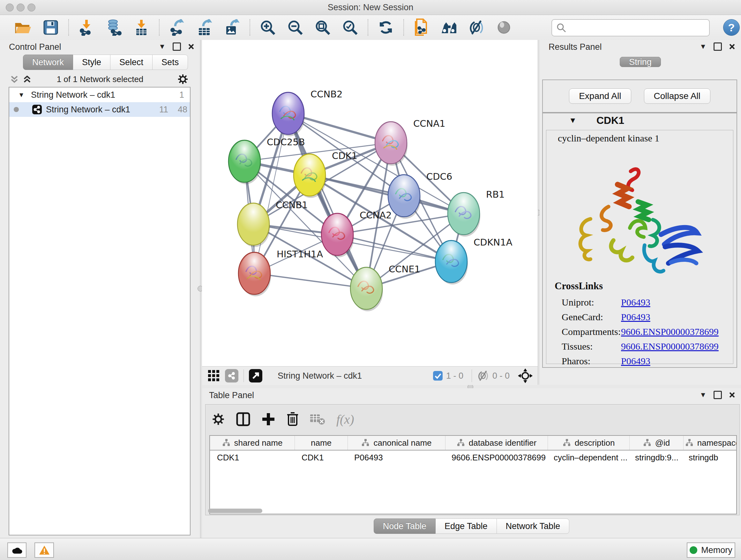 This screenshot has width=741, height=560. I want to click on function-builder-icon: f(x), so click(345, 420).